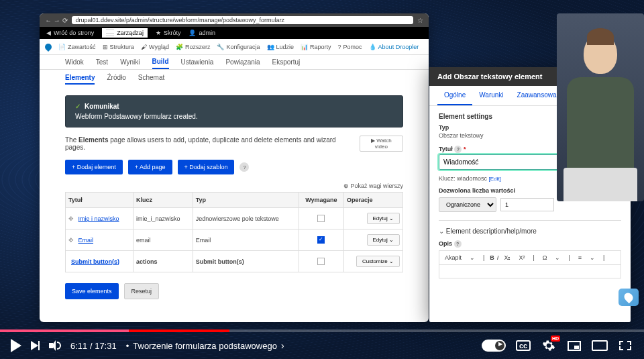 Image resolution: width=644 pixels, height=359 pixels. Describe the element at coordinates (164, 240) in the screenshot. I see `row-key: email` at that location.